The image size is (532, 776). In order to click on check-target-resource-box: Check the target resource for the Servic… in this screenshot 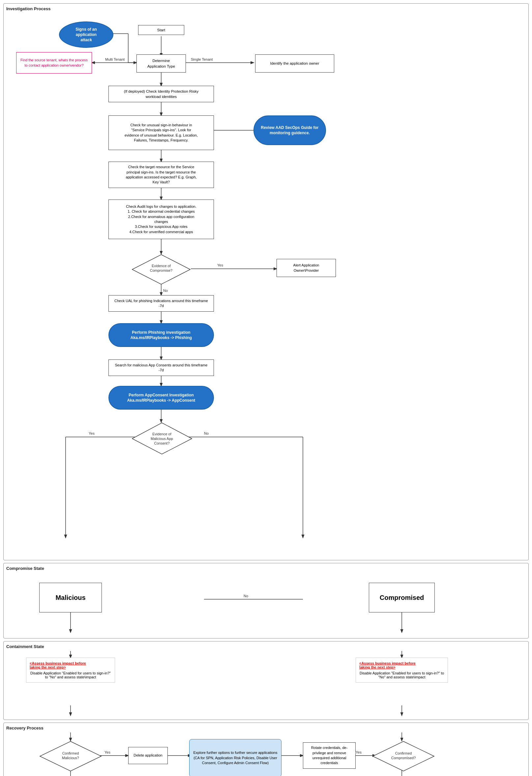, I will do `click(161, 175)`.